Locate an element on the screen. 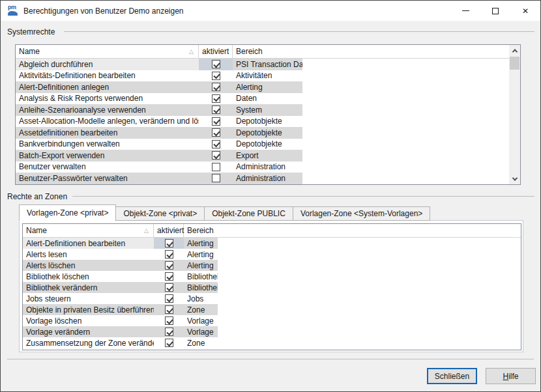 This screenshot has height=392, width=541. minimize-icon is located at coordinates (465, 10).